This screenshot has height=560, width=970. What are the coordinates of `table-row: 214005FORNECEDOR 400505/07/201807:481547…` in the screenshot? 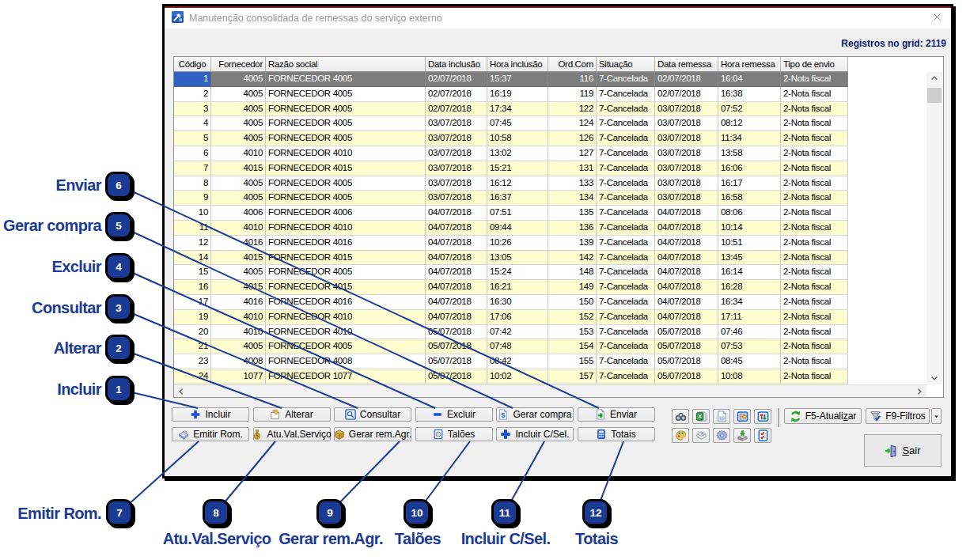 It's located at (511, 346).